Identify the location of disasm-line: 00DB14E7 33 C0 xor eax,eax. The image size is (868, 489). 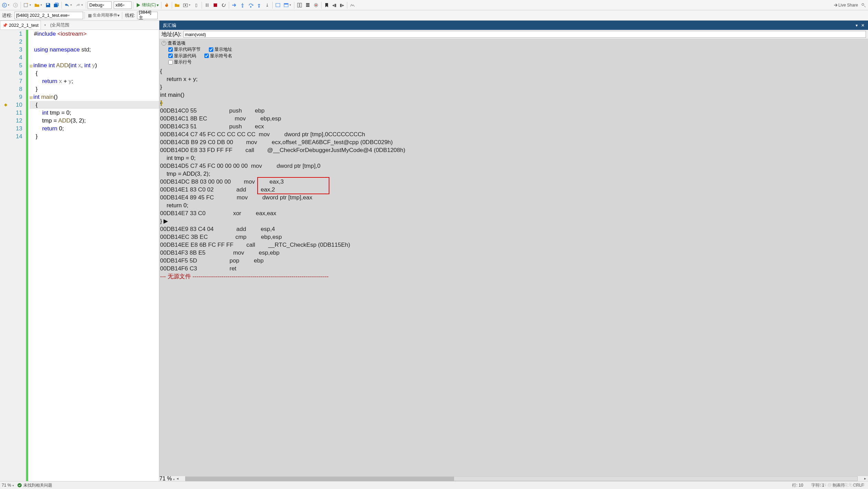
(514, 213).